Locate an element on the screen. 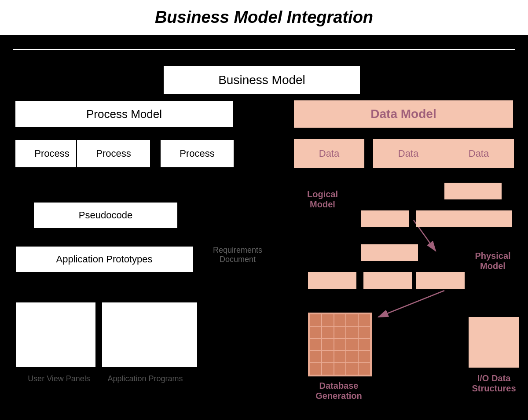 The width and height of the screenshot is (528, 420). physical-data-bot2 is located at coordinates (388, 280).